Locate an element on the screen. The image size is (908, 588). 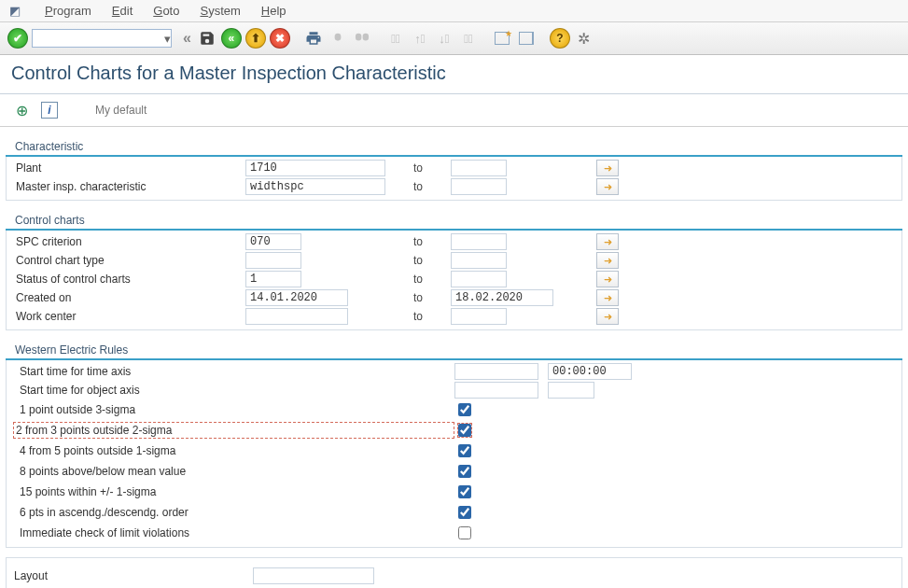
created-label: Created on is located at coordinates (129, 298).